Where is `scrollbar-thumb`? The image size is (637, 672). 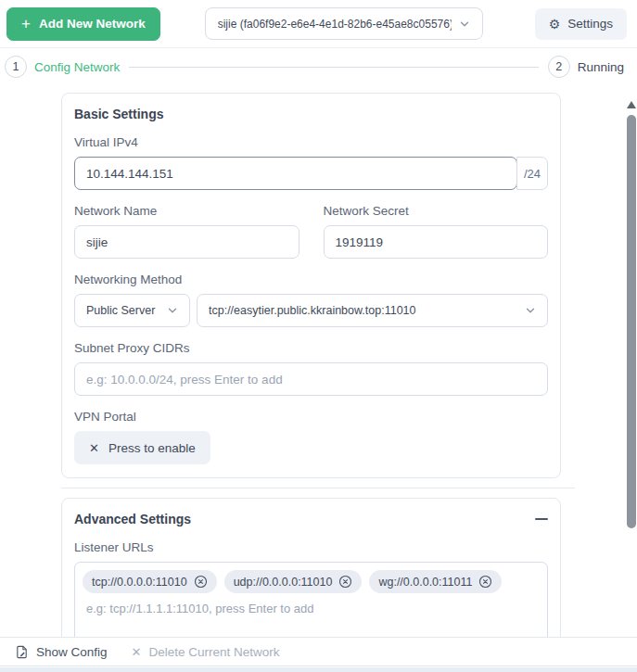
scrollbar-thumb is located at coordinates (631, 322).